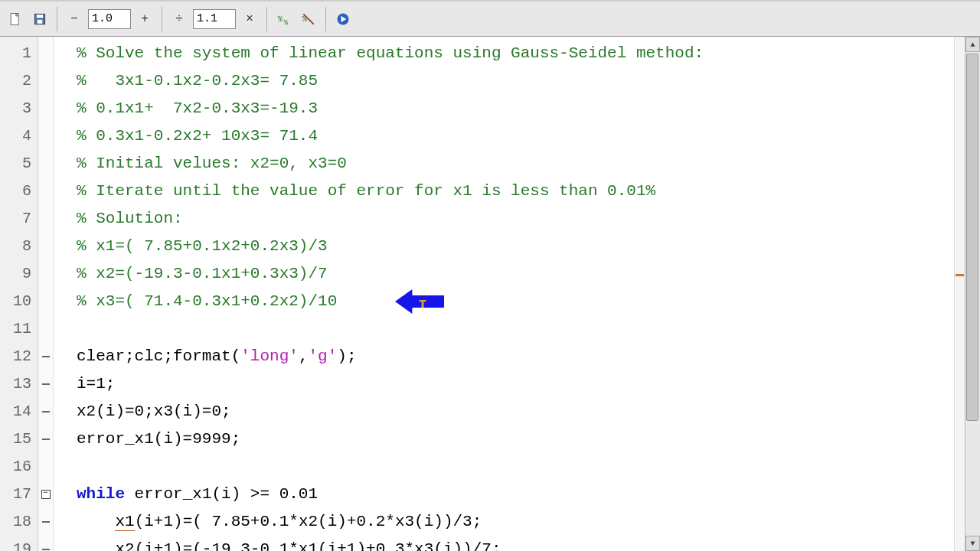  Describe the element at coordinates (145, 19) in the screenshot. I see `zoom-in-a-button: +` at that location.